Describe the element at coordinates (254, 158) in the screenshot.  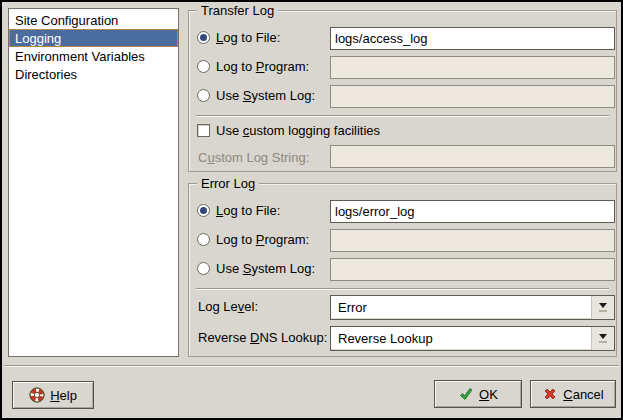
I see `custom-log-string-label: Custom Log String:` at that location.